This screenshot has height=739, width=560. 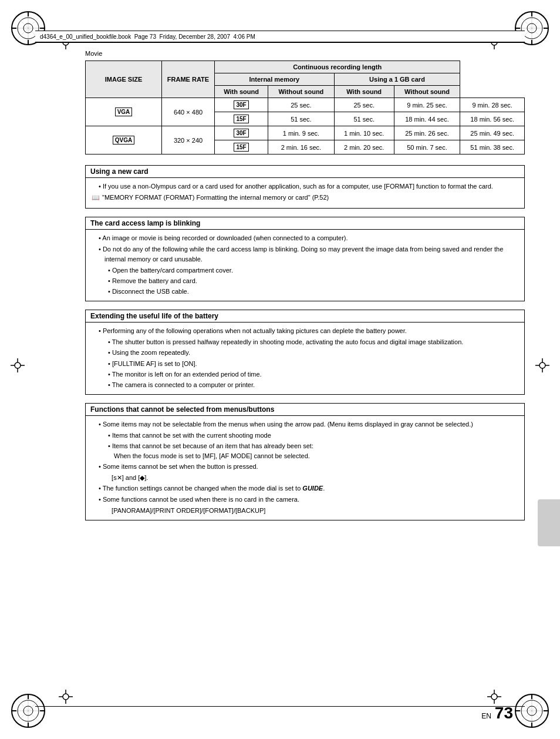 What do you see at coordinates (195, 36) in the screenshot?
I see `header-day: Friday, December 28, 2007` at bounding box center [195, 36].